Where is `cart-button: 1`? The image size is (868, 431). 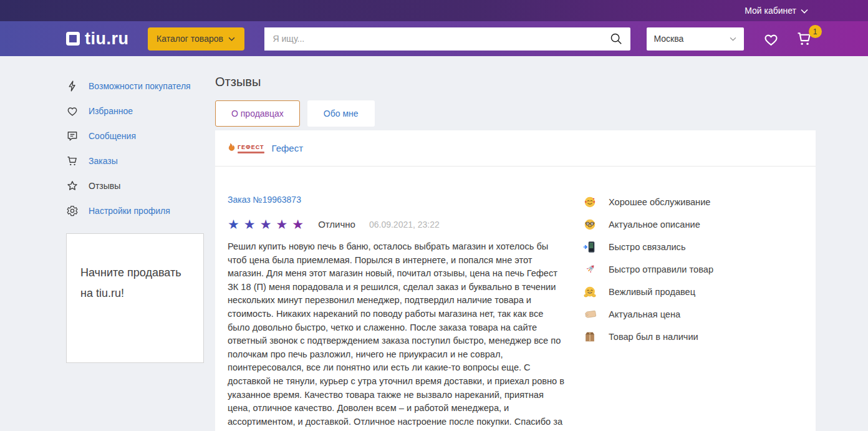 cart-button: 1 is located at coordinates (804, 39).